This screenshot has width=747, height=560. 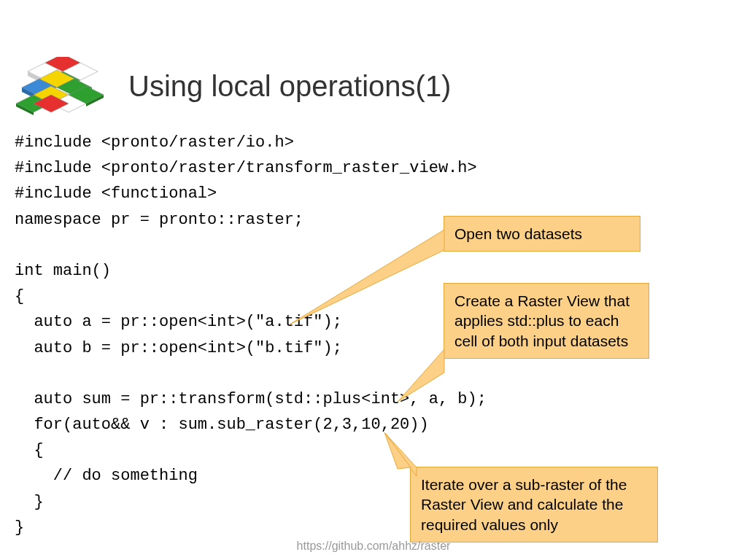 What do you see at coordinates (534, 505) in the screenshot?
I see `callout-iterate: Iterate over a sub-raster of the Raster …` at bounding box center [534, 505].